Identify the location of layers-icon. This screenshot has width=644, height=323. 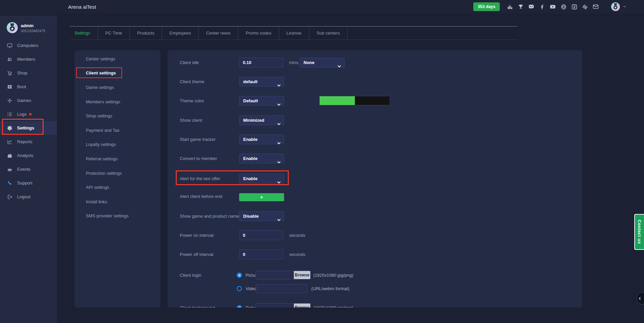
(585, 7).